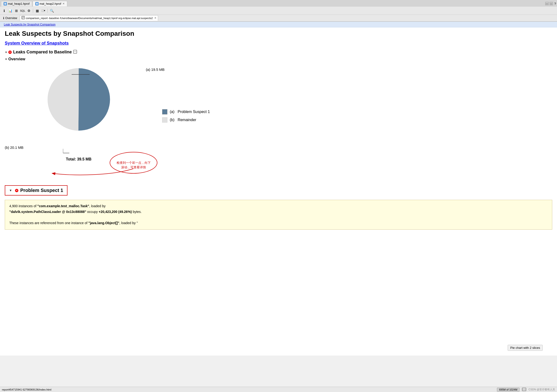  I want to click on page-title: Leak Suspects by Snapshot Comparison, so click(278, 33).